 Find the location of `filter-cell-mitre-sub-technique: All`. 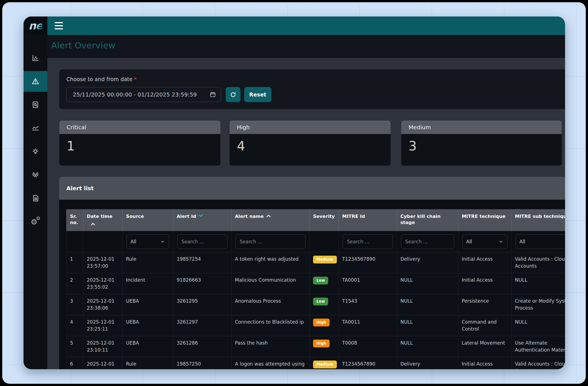

filter-cell-mitre-sub-technique: All is located at coordinates (538, 242).